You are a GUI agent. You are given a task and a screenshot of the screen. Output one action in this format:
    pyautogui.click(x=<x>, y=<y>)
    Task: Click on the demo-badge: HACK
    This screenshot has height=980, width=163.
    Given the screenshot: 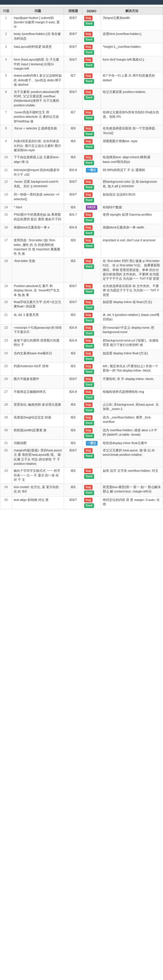 What is the action you would take?
    pyautogui.click(x=92, y=208)
    